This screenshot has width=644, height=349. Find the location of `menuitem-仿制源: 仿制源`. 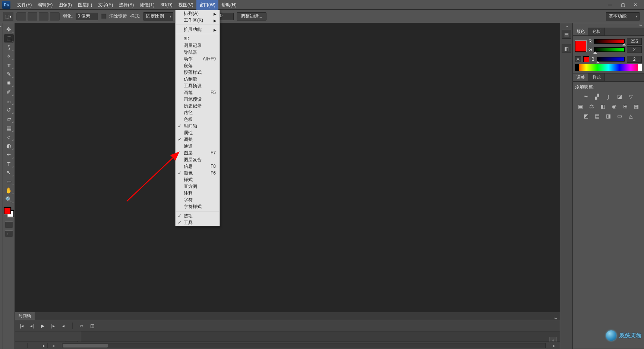

menuitem-仿制源: 仿制源 is located at coordinates (198, 79).